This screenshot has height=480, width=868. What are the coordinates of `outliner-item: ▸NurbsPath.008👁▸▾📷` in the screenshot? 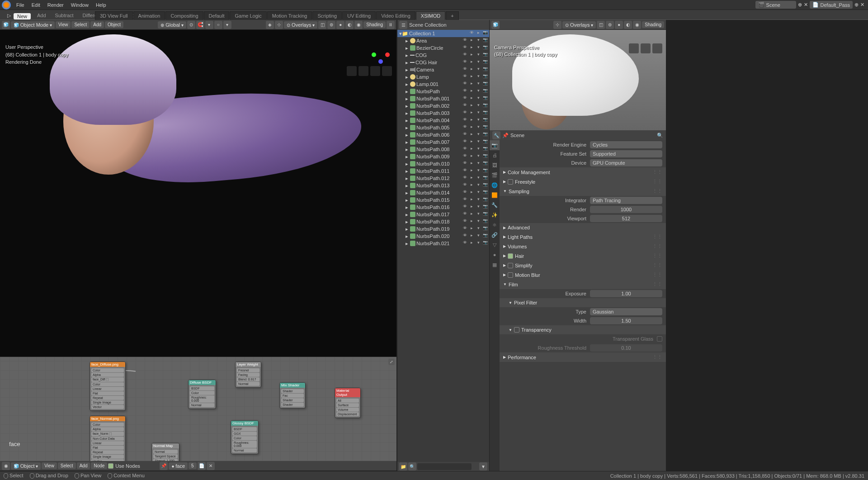 It's located at (443, 149).